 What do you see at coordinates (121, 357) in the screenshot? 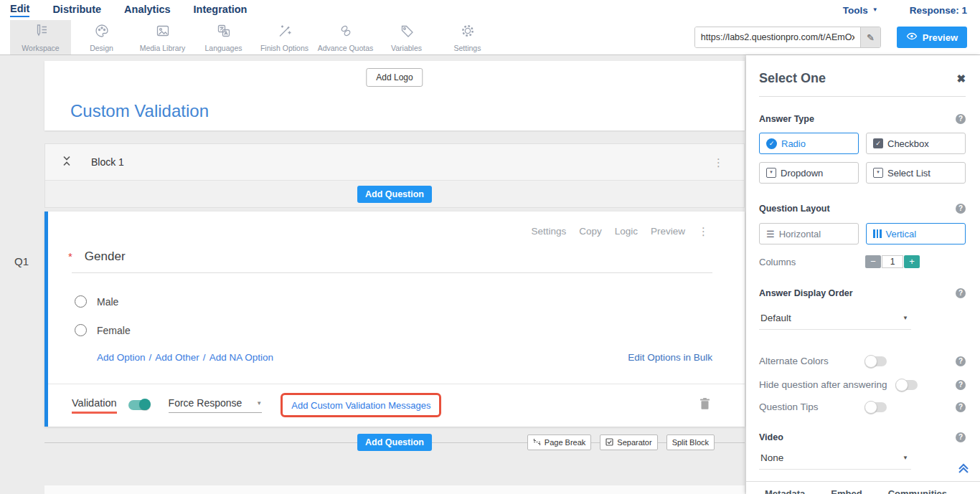
I see `add-option-link: Add Option` at bounding box center [121, 357].